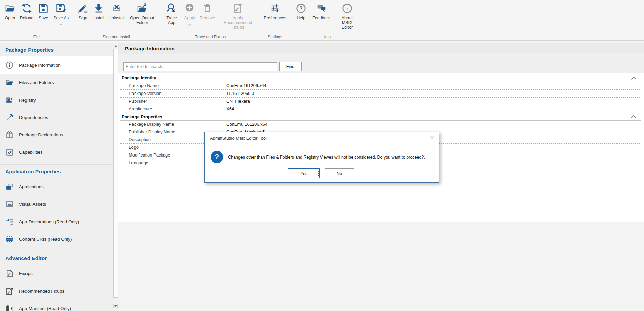 The width and height of the screenshot is (644, 311). What do you see at coordinates (238, 23) in the screenshot?
I see `apply-recommended-fixups-label: Apply Recommended Fixups` at bounding box center [238, 23].